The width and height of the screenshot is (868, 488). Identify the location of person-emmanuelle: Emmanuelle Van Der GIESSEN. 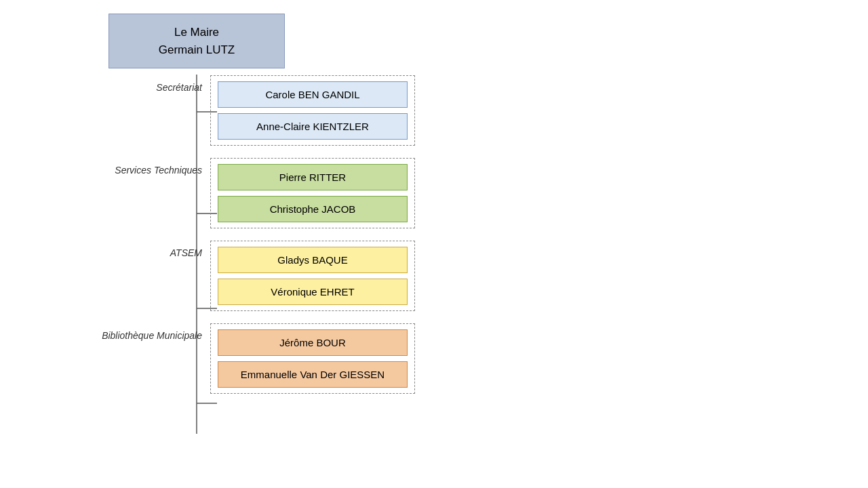
(313, 374).